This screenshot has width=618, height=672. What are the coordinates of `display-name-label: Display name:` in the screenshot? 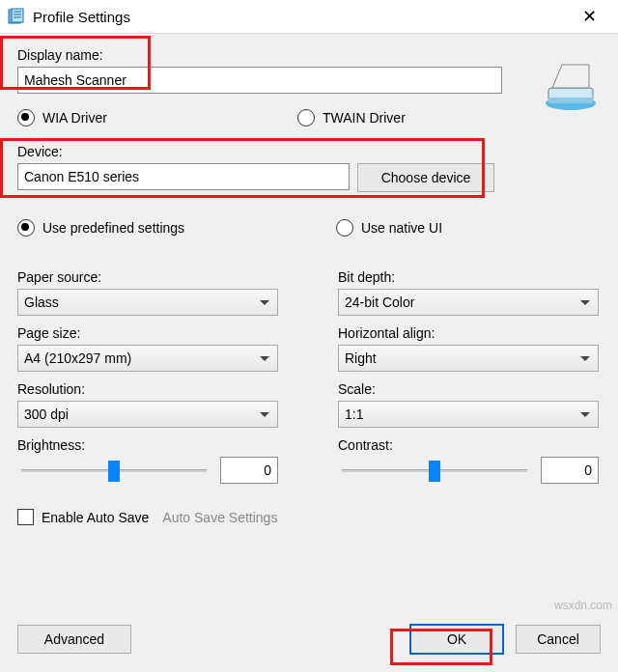 It's located at (309, 55).